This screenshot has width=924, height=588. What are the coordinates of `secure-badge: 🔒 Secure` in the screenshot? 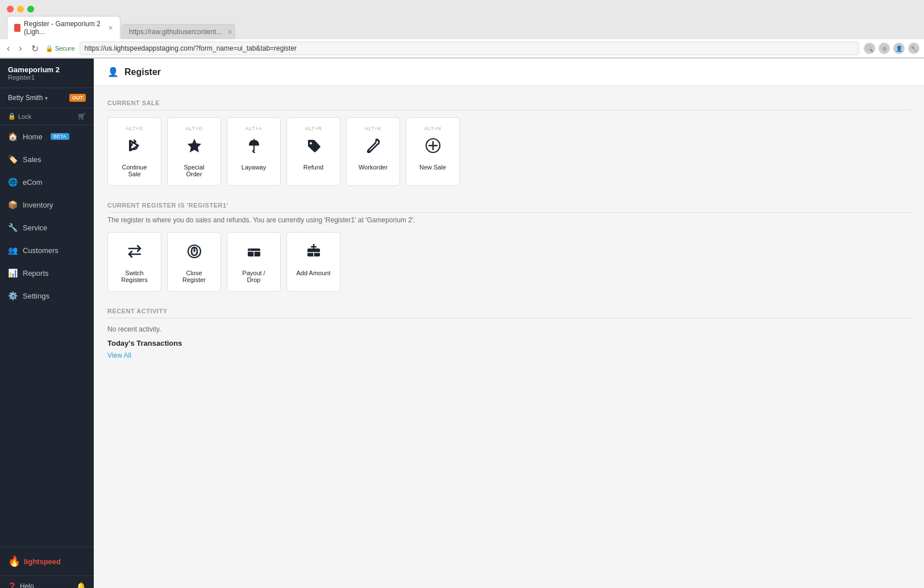 It's located at (60, 49).